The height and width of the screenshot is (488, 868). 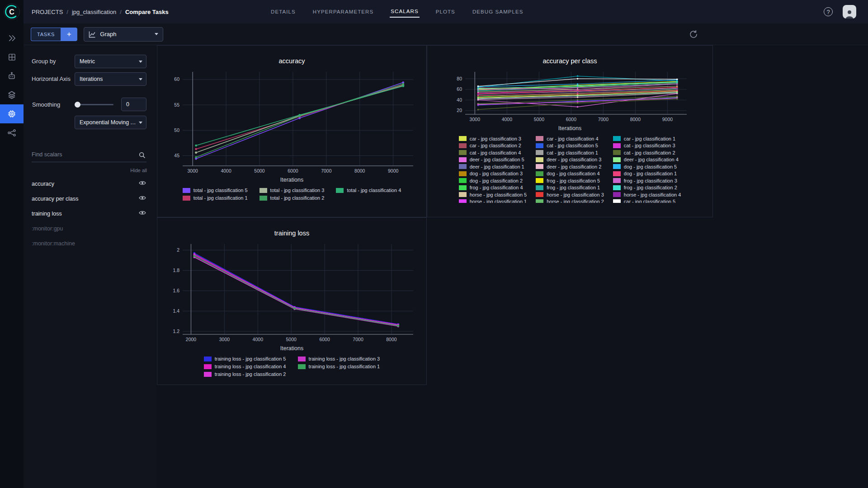 I want to click on legend-item: frog - jpg classification 4, so click(x=493, y=188).